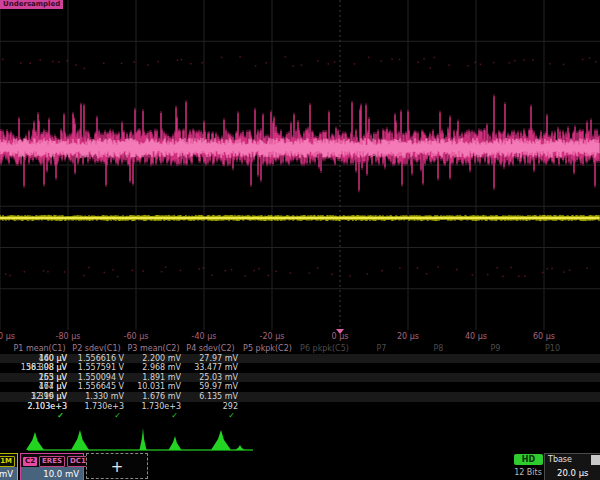 Image resolution: width=600 pixels, height=480 pixels. Describe the element at coordinates (97, 387) in the screenshot. I see `measurement-value: 1.556645 V` at that location.